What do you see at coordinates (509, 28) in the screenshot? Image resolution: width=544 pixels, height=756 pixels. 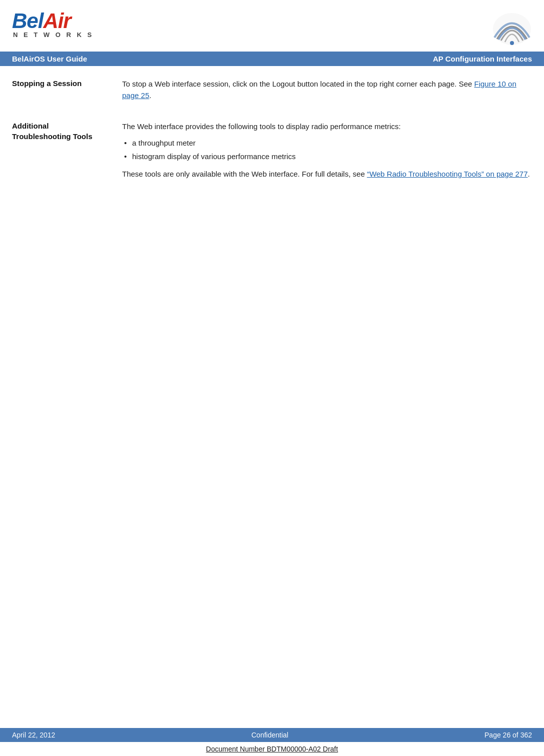 I see `belair-logo-icon` at bounding box center [509, 28].